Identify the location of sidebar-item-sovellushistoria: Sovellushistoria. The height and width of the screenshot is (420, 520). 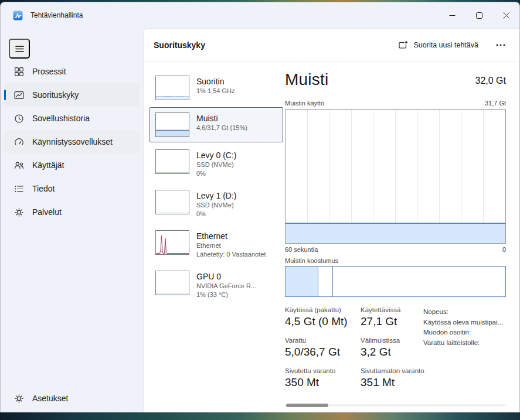
(72, 118).